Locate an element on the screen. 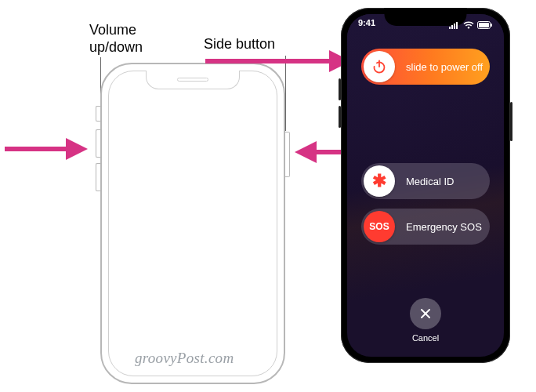 This screenshot has height=392, width=536. label-side-button: Side button is located at coordinates (240, 45).